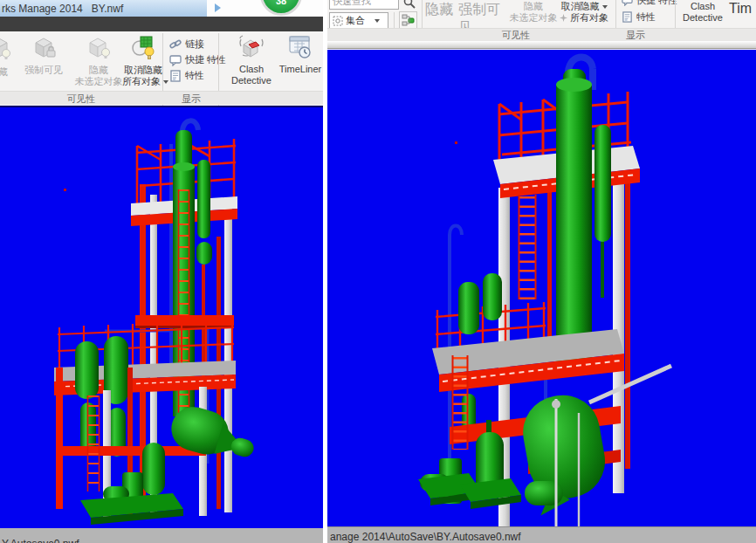 Image resolution: width=756 pixels, height=543 pixels. Describe the element at coordinates (742, 9) in the screenshot. I see `timeliner-button: Tim` at that location.